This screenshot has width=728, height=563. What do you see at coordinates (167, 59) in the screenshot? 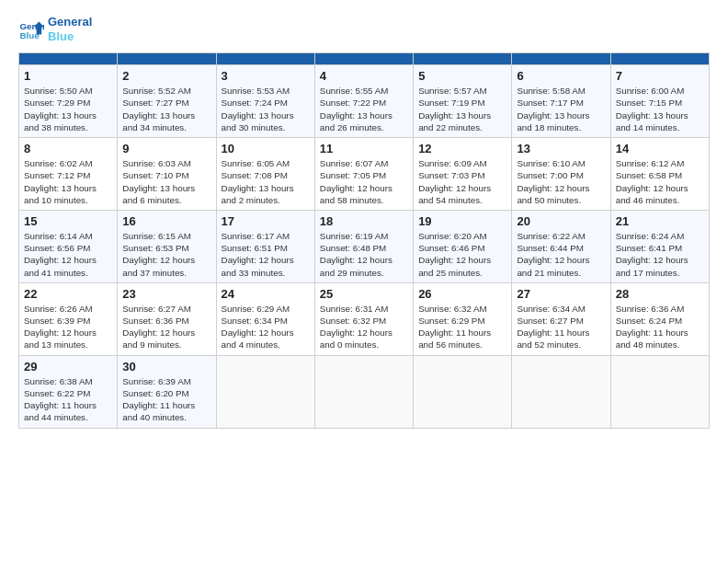
I see `col-monday` at bounding box center [167, 59].